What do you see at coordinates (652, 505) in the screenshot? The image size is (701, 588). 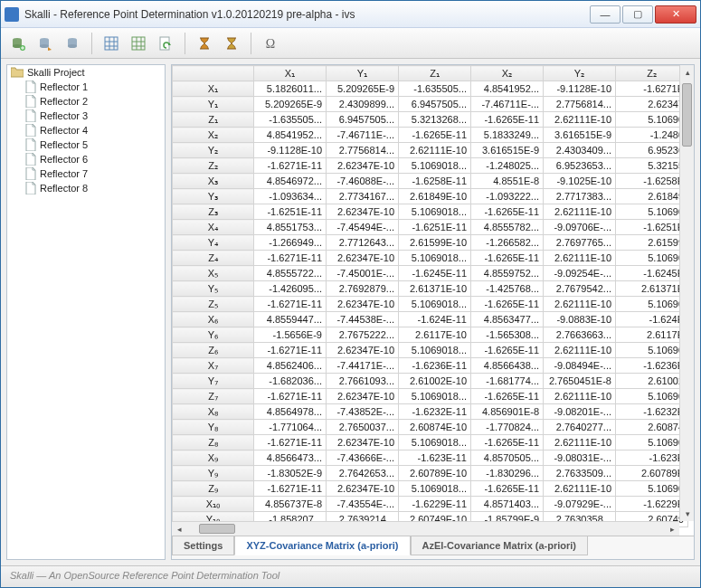 I see `matrix-cell: -1.6229E` at bounding box center [652, 505].